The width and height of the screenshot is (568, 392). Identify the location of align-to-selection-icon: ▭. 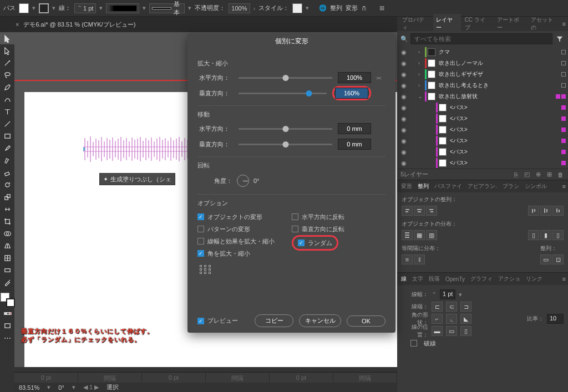
(546, 259).